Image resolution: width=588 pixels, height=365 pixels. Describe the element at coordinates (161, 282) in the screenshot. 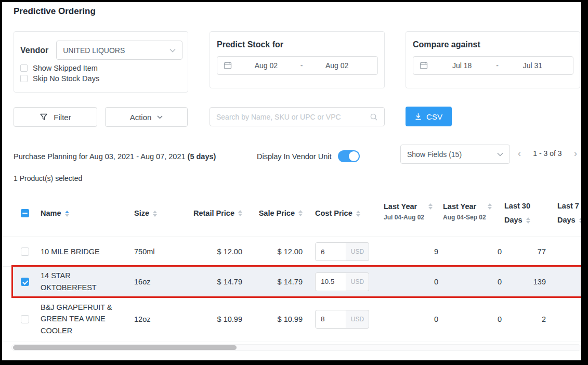

I see `product-size: 16oz` at that location.